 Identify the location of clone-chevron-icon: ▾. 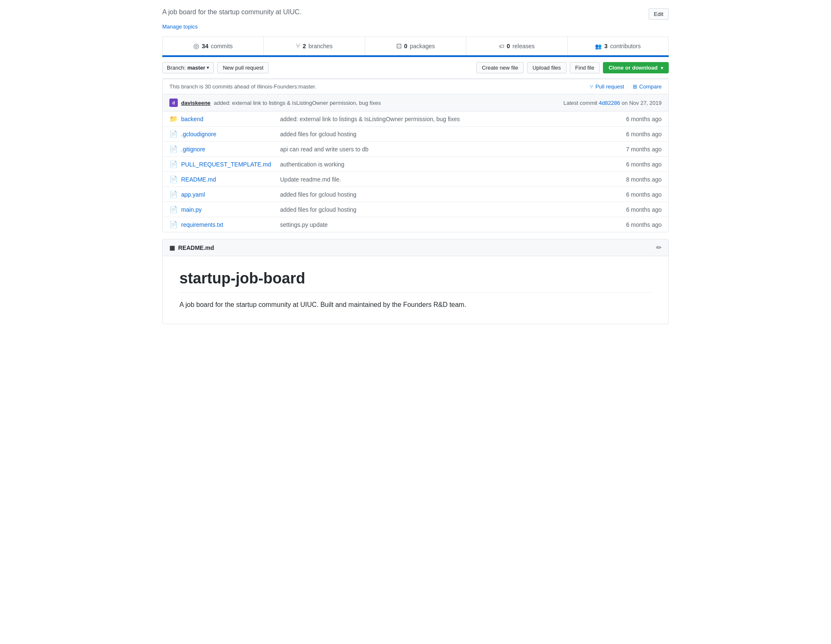
(662, 68).